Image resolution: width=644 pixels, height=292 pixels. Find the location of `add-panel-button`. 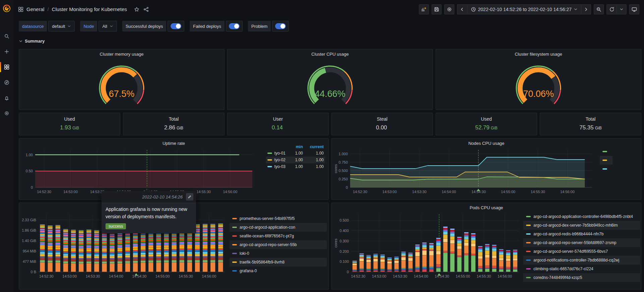

add-panel-button is located at coordinates (424, 9).